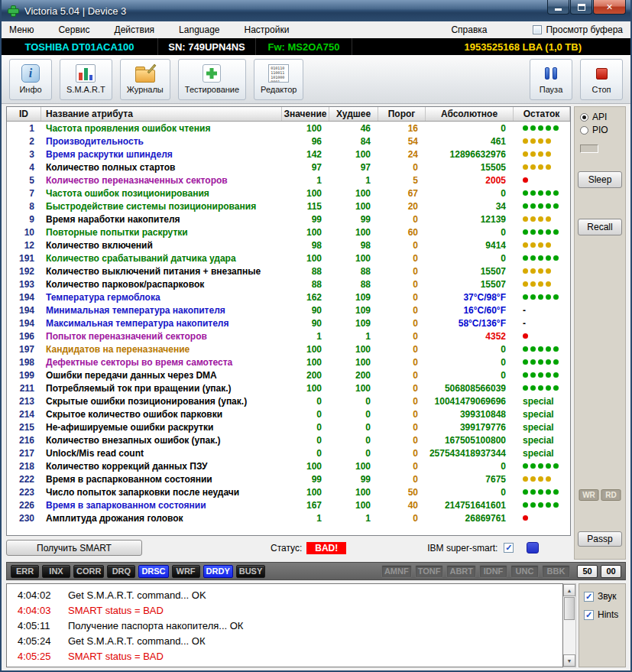 Image resolution: width=632 pixels, height=672 pixels. I want to click on table-row: 199Ошибки передачи данных через DMA20020…, so click(289, 375).